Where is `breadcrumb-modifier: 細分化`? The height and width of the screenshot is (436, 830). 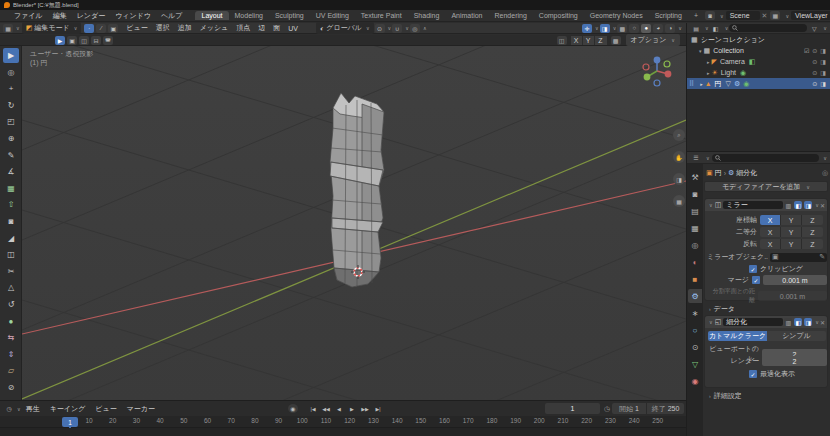 breadcrumb-modifier: 細分化 is located at coordinates (746, 173).